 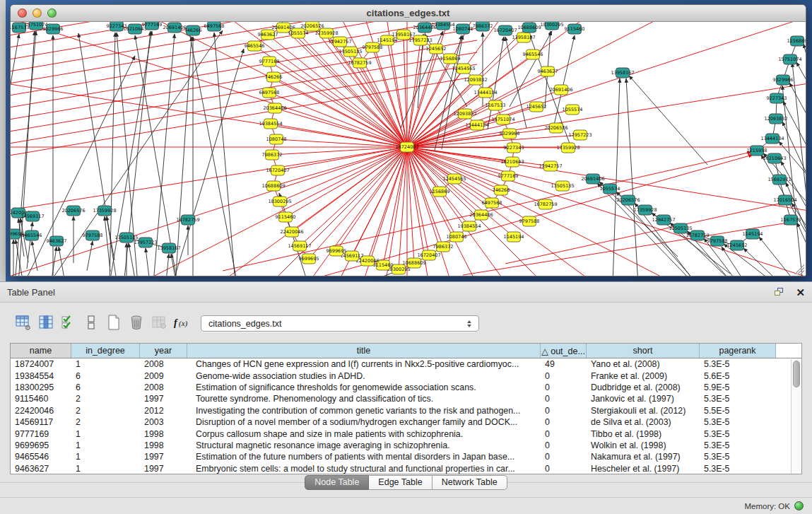 What do you see at coordinates (164, 351) in the screenshot?
I see `col-header-year: year` at bounding box center [164, 351].